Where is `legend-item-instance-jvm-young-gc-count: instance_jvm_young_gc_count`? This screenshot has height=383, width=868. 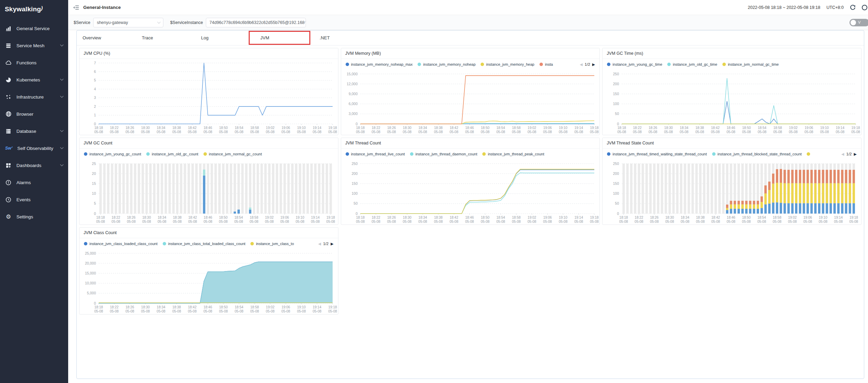
legend-item-instance-jvm-young-gc-count: instance_jvm_young_gc_count is located at coordinates (112, 154).